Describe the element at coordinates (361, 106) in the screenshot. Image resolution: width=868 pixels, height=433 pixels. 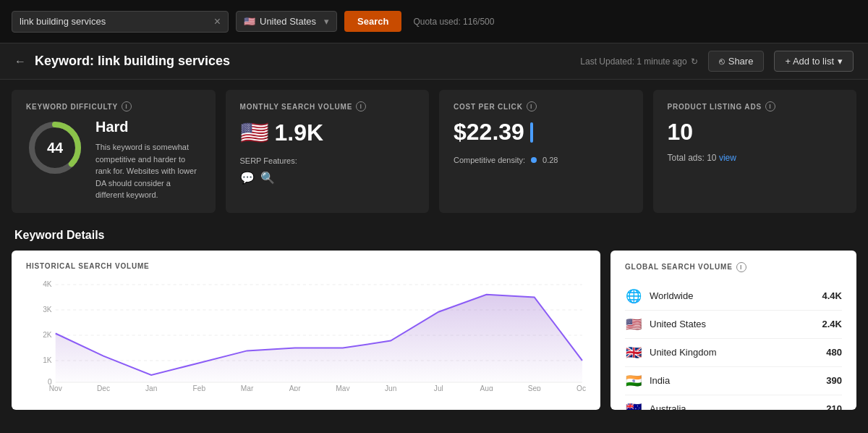
I see `msv-info-icon: i` at that location.